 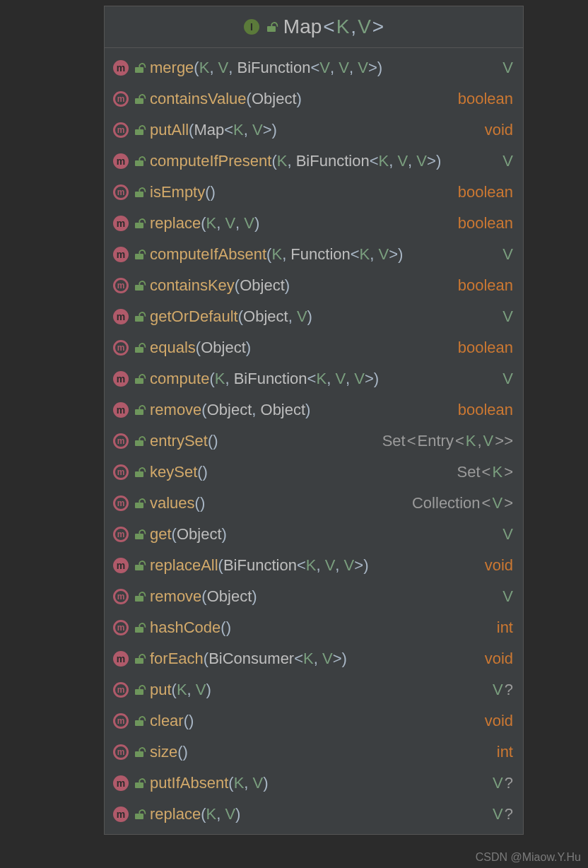 What do you see at coordinates (462, 503) in the screenshot?
I see `return-type: Collection<V>` at bounding box center [462, 503].